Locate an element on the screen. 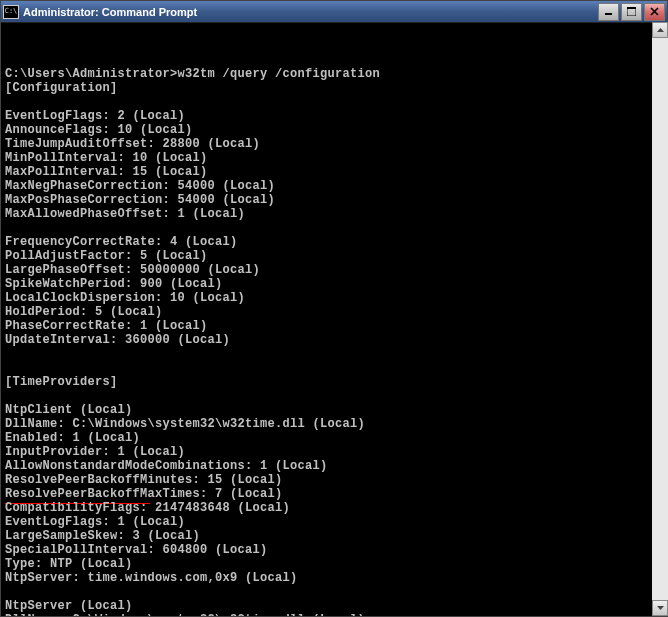  config-line: MinPollInterval: 10 (Local) is located at coordinates (106, 158).